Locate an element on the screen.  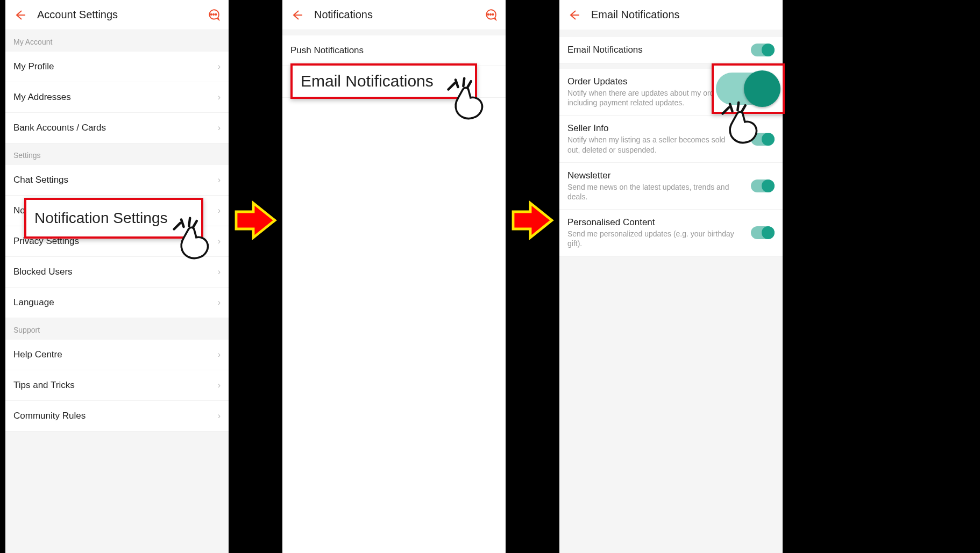
section-header-support: Support is located at coordinates (117, 329).